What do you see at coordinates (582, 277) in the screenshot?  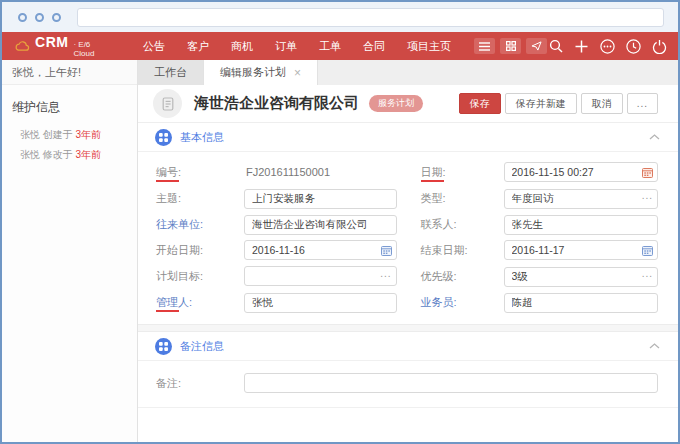 I see `priority-input` at bounding box center [582, 277].